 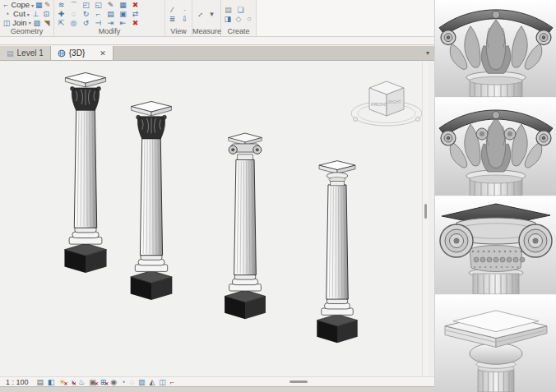 I want to click on tuscan-column-3d, so click(x=337, y=247).